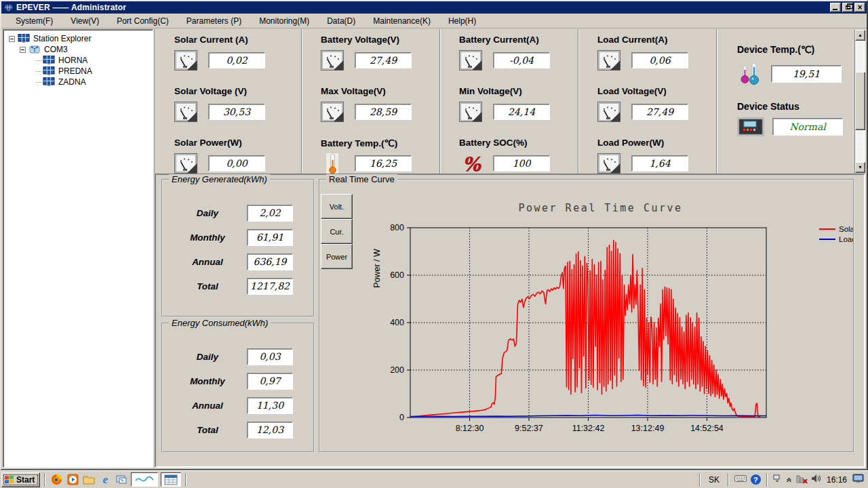 This screenshot has width=868, height=488. Describe the element at coordinates (860, 102) in the screenshot. I see `monitor-scrollbar: ▲ ▼` at that location.